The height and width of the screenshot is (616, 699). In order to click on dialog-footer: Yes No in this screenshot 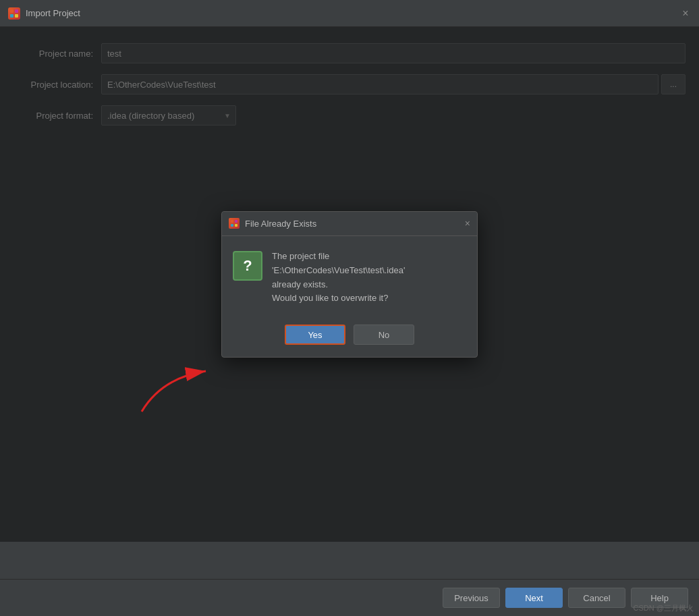, I will do `click(350, 338)`.